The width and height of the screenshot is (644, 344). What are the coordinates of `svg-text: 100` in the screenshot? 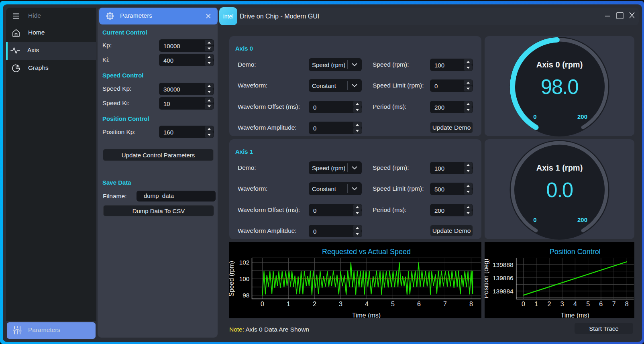 It's located at (245, 279).